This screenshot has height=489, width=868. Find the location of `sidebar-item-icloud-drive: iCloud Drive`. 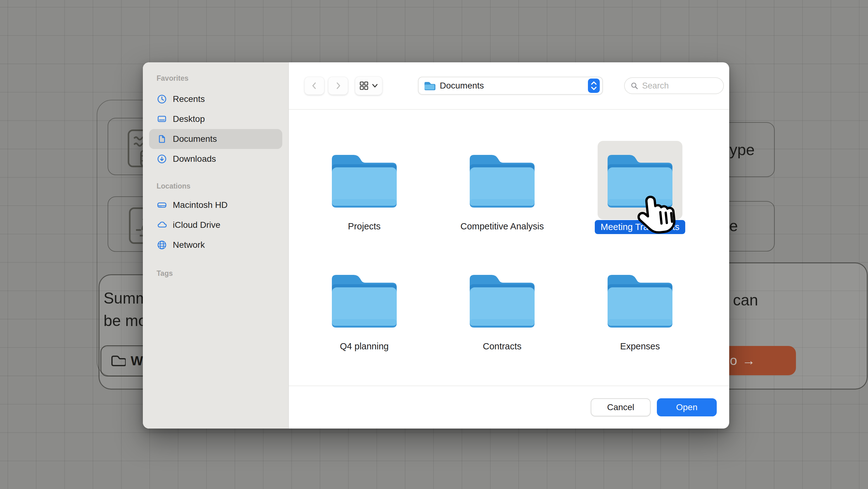

sidebar-item-icloud-drive: iCloud Drive is located at coordinates (216, 225).